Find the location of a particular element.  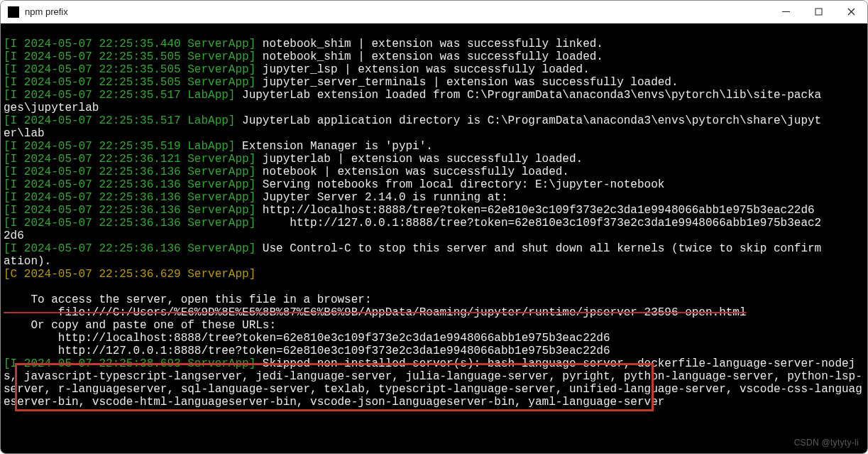

log-prefix: [I 2024-05-07 22:25:35.519 LabApp] is located at coordinates (119, 146).